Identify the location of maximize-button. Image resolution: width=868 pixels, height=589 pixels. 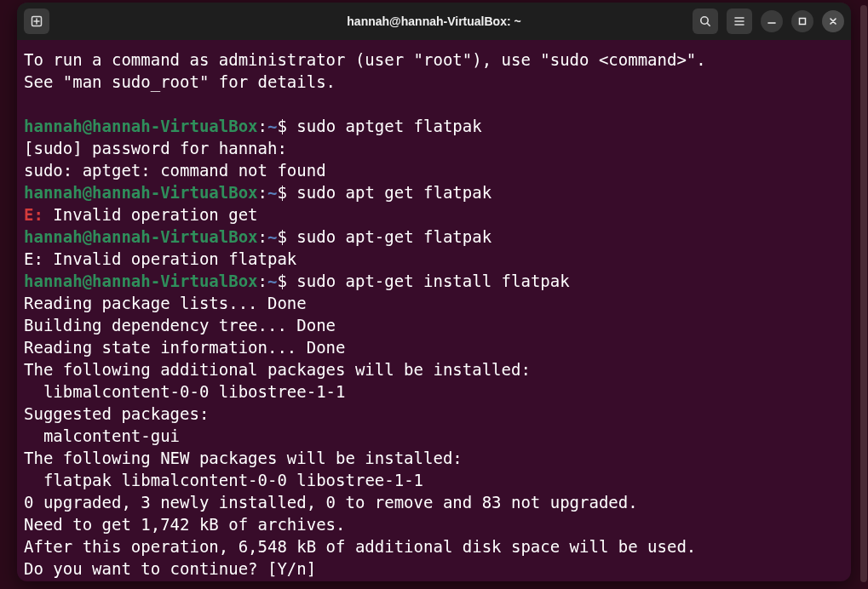
(802, 21).